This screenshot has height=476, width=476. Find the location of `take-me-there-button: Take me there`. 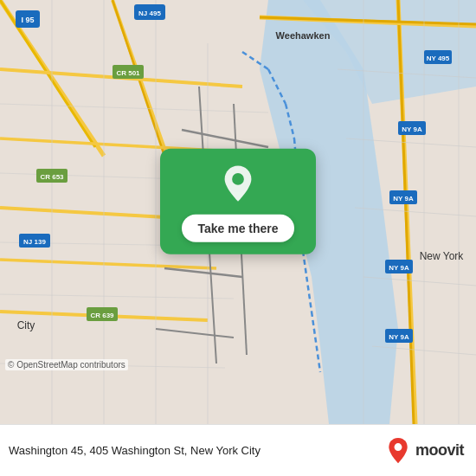

take-me-there-button: Take me there is located at coordinates (237, 228).